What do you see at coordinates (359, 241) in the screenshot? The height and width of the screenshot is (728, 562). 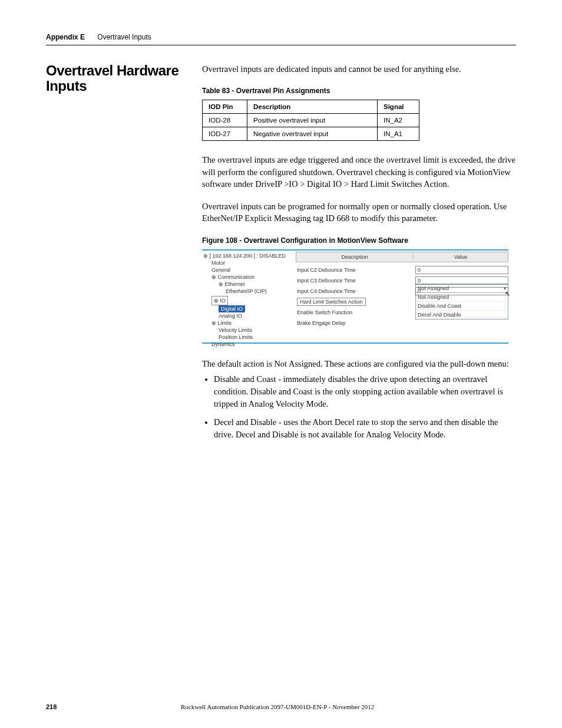 I see `figure-caption: Figure 108 - Overtravel Configuration in…` at bounding box center [359, 241].